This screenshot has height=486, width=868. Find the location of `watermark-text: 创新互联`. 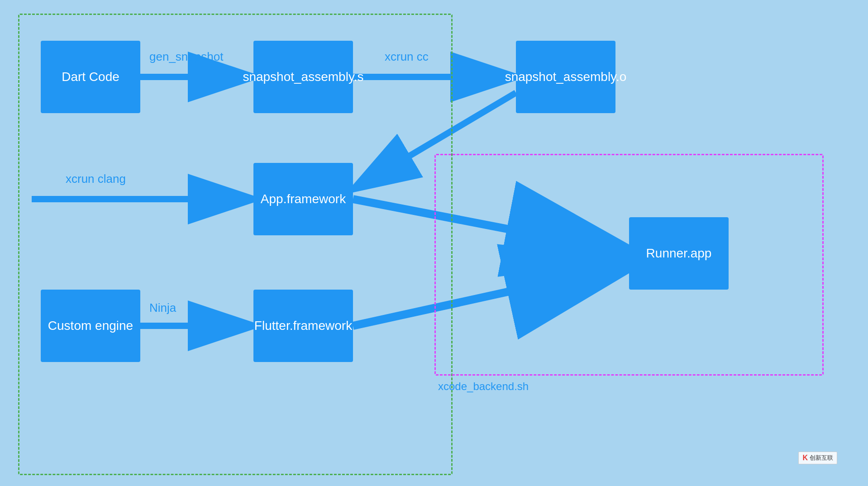

watermark-text: 创新互联 is located at coordinates (821, 458).